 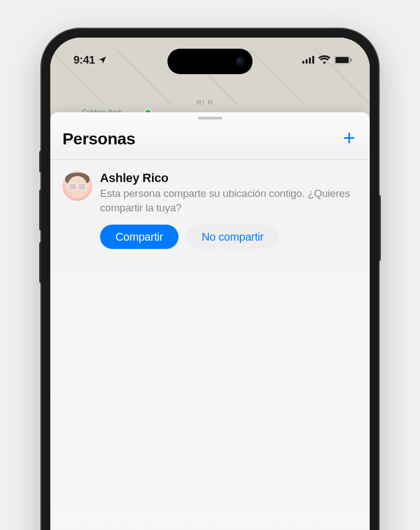 What do you see at coordinates (210, 187) in the screenshot?
I see `person-row: Ashley Rico Esta persona comparte su ubi…` at bounding box center [210, 187].